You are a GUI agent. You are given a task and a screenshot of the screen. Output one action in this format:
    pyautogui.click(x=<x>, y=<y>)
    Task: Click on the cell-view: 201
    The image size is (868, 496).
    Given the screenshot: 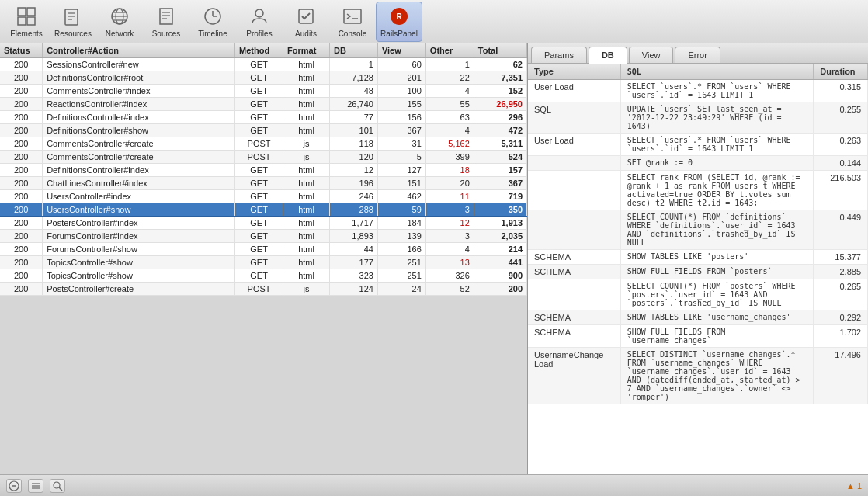 What is the action you would take?
    pyautogui.click(x=401, y=78)
    